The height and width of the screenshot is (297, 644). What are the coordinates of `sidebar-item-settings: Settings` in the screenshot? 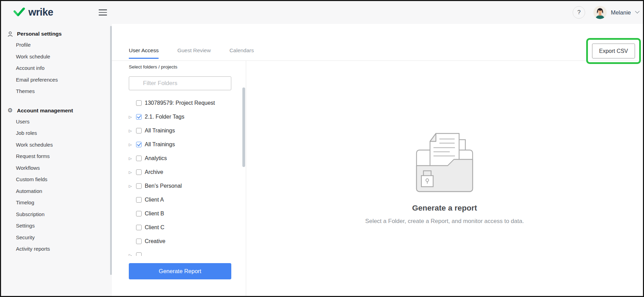 It's located at (56, 226).